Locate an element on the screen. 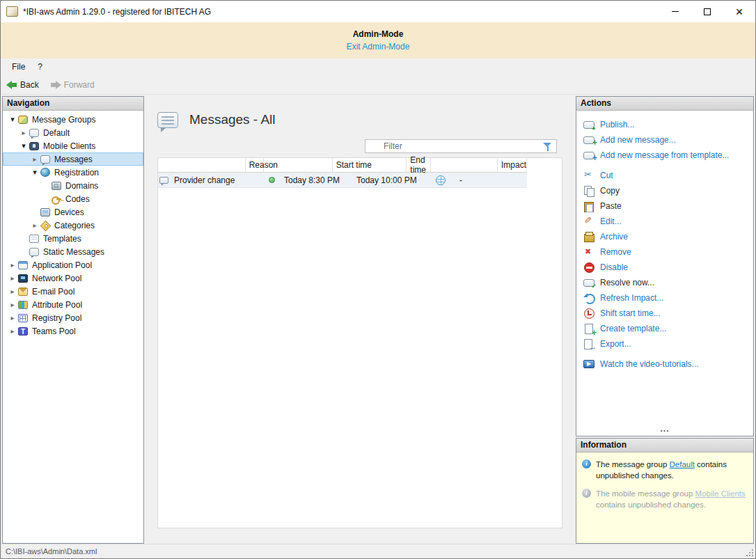  action-item: Disable is located at coordinates (665, 267).